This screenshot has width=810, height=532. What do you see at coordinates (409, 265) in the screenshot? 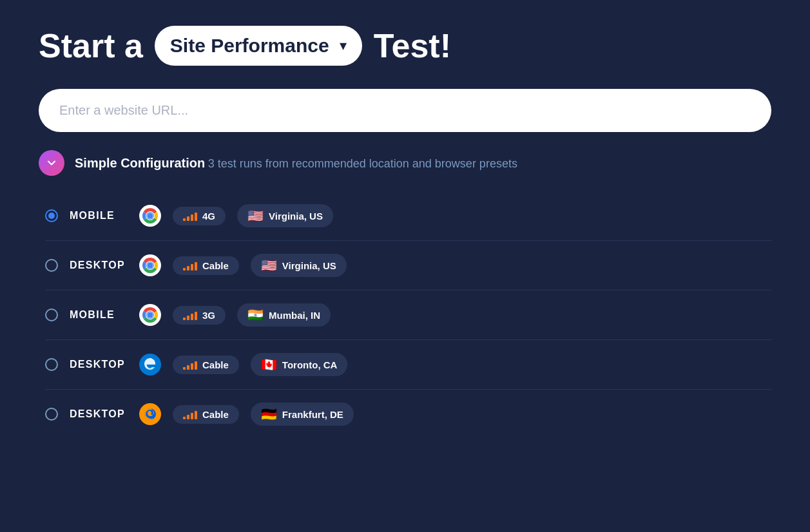
I see `test-row: DESKTOP` at bounding box center [409, 265].